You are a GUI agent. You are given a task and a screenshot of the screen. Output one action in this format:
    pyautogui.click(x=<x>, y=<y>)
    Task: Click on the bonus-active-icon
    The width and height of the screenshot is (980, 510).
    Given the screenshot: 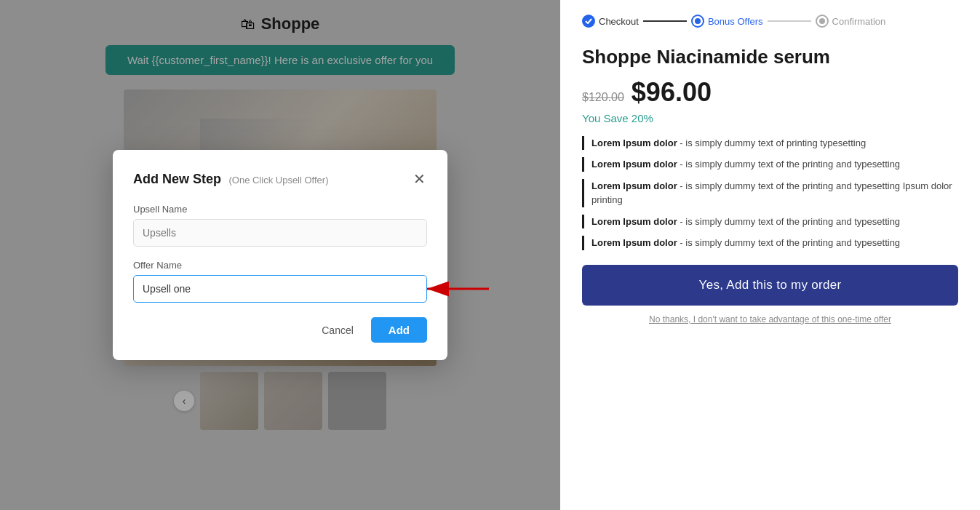 What is the action you would take?
    pyautogui.click(x=698, y=21)
    